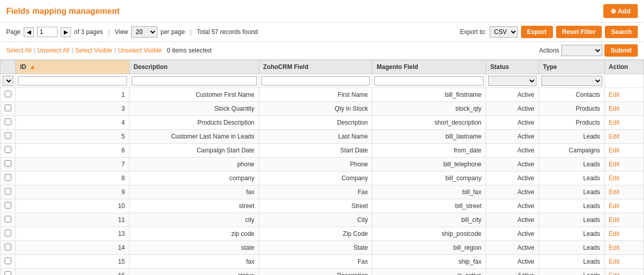 The image size is (644, 275). Describe the element at coordinates (73, 234) in the screenshot. I see `row-id: 13` at that location.